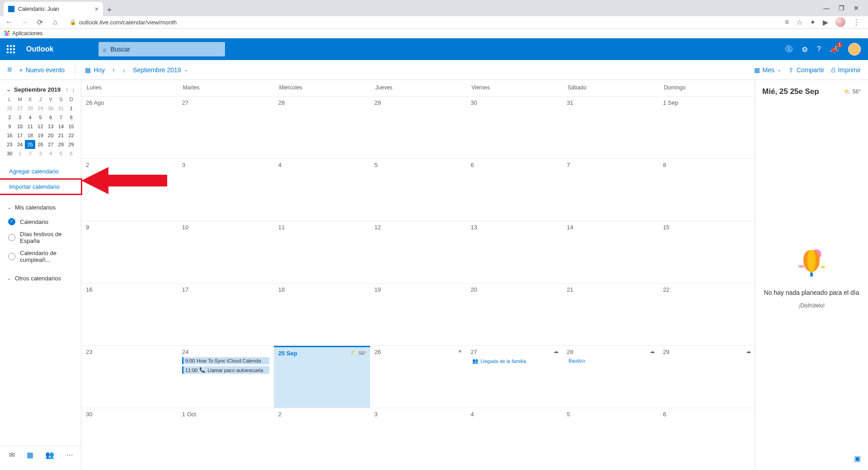 Image resolution: width=868 pixels, height=470 pixels. I want to click on mini-day-cell: 22, so click(71, 135).